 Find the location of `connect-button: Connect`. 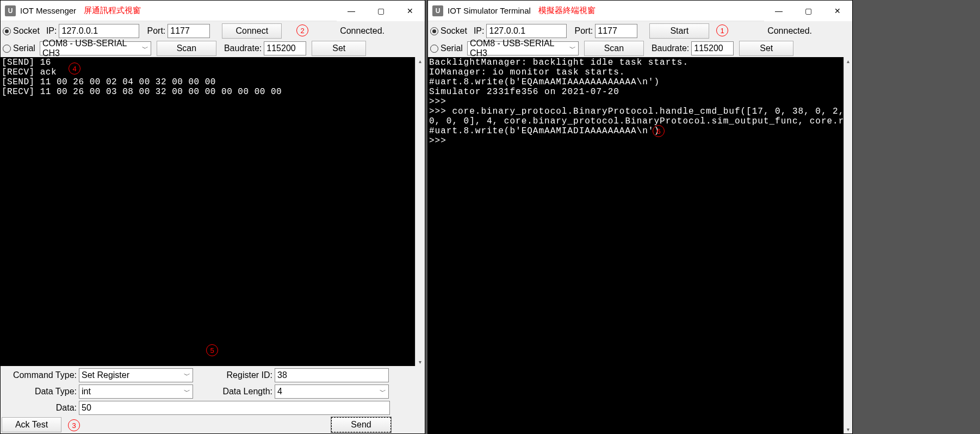

connect-button: Connect is located at coordinates (252, 31).